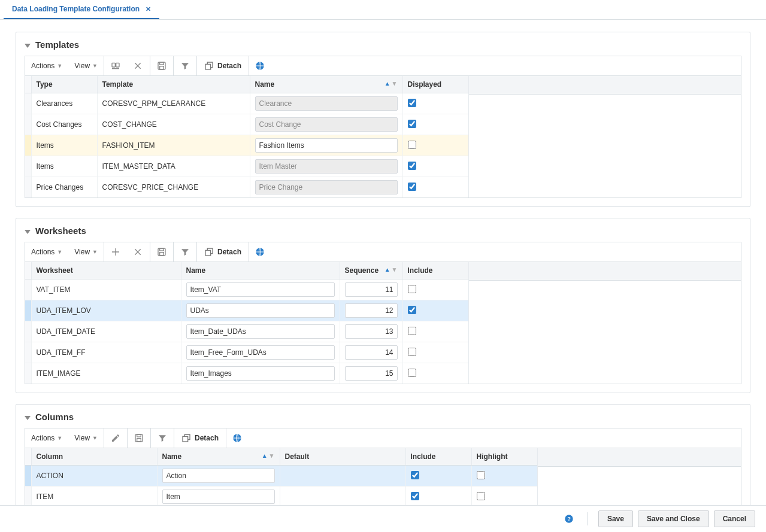 This screenshot has height=532, width=766. I want to click on table-row: UDA_ITEM_LOV, so click(247, 311).